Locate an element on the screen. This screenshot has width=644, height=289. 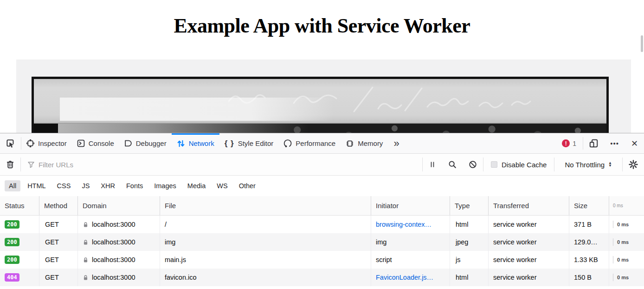
col-file: File is located at coordinates (265, 205).